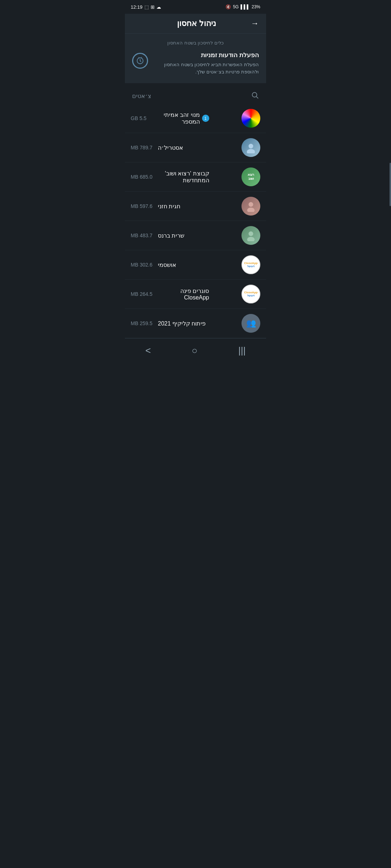  I want to click on header: → ניהול אחסון, so click(196, 24).